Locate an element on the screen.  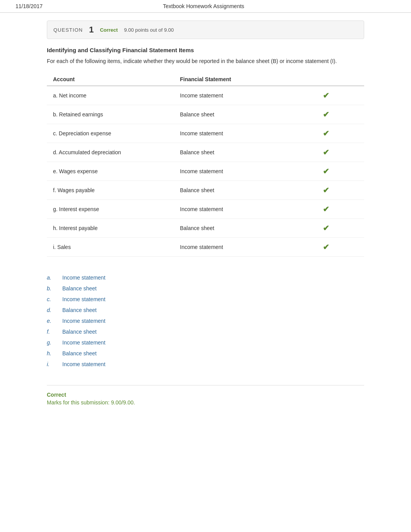
question-points: 9.00 points out of 9.00 is located at coordinates (149, 30).